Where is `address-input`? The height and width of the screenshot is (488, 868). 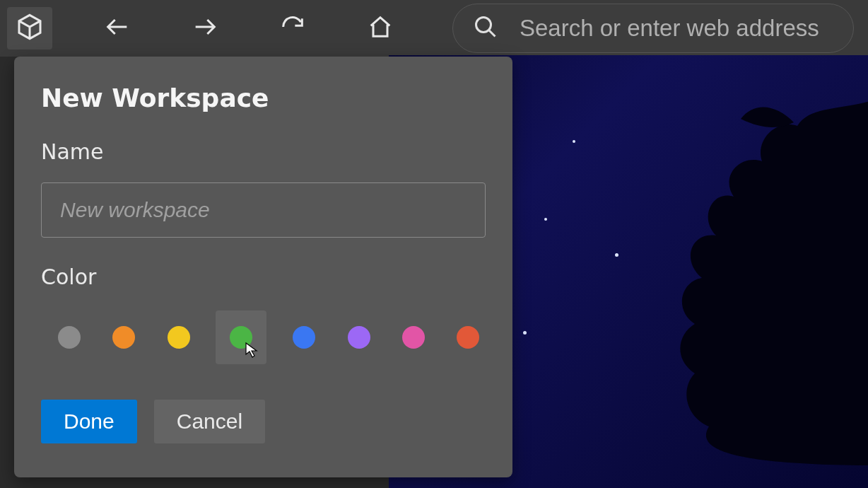
address-input is located at coordinates (676, 28).